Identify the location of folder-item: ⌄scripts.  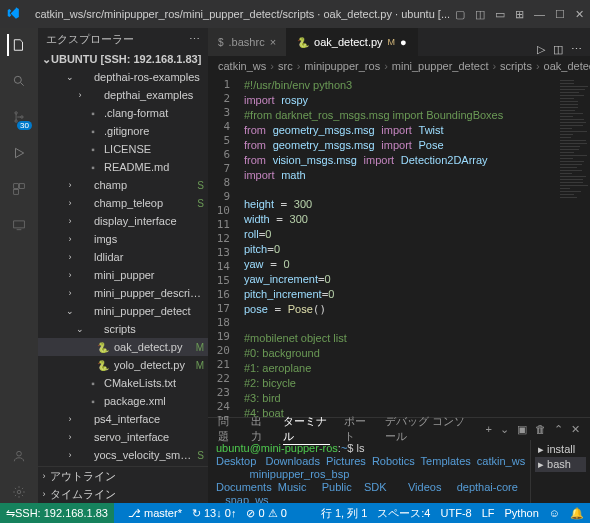
(123, 329).